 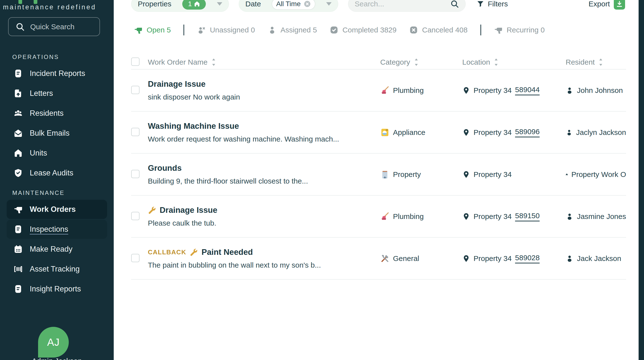 I want to click on tab-open: Open 5, so click(x=152, y=30).